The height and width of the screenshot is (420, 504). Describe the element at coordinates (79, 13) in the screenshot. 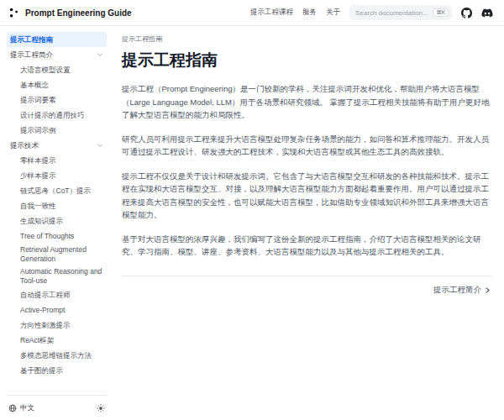

I see `brand-title: Prompt Engineering Guide` at that location.